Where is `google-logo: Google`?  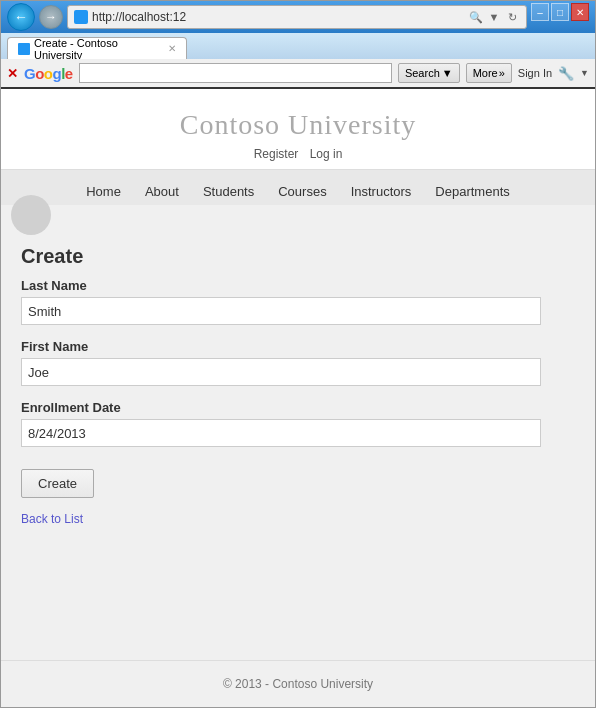 google-logo: Google is located at coordinates (48, 74).